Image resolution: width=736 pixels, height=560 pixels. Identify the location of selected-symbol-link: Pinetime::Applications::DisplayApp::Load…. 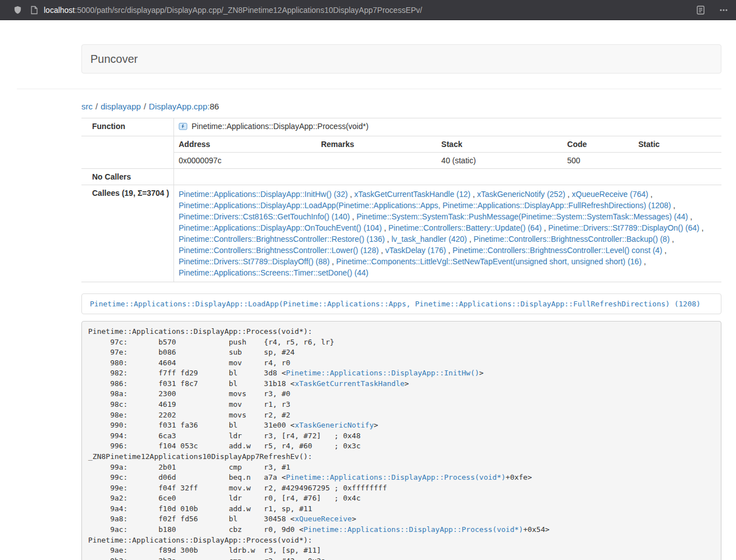
(395, 304).